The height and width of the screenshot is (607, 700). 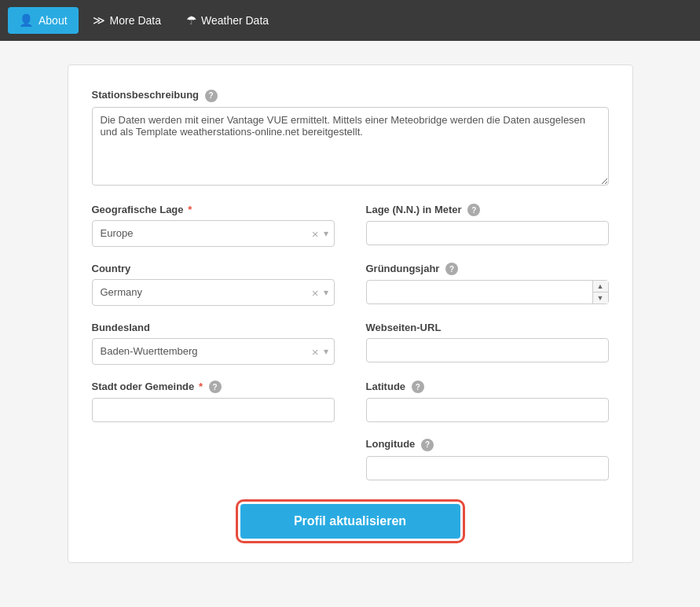 I want to click on weather-icon: ☂, so click(x=192, y=20).